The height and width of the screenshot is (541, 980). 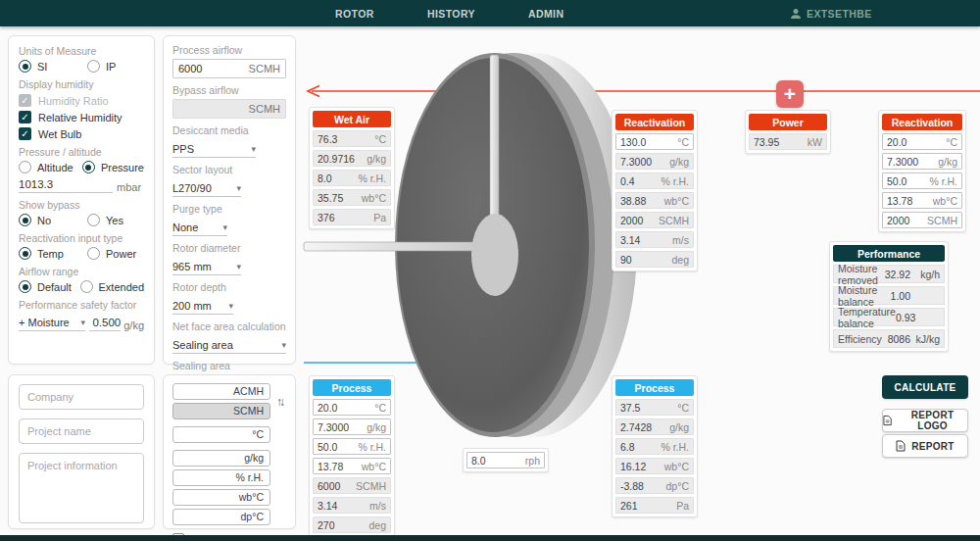 I want to click on process-airflow-label: Process airflow, so click(x=229, y=50).